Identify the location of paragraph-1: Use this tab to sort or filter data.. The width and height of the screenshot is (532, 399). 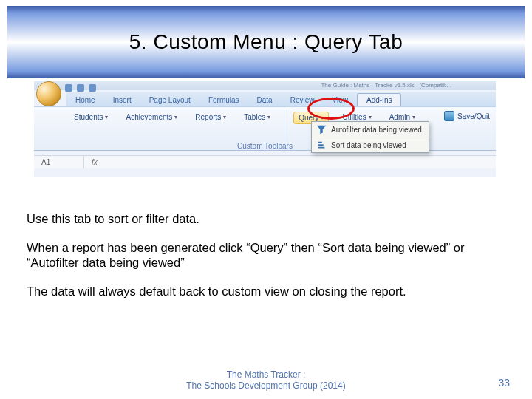
(266, 219).